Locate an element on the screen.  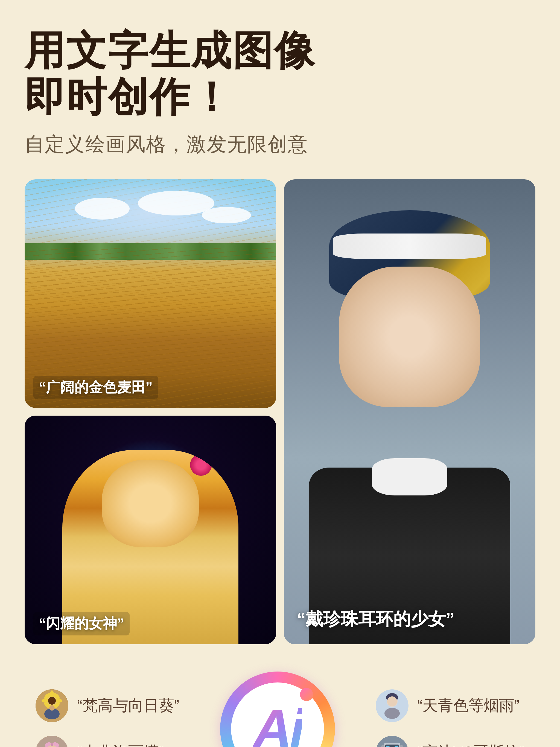
headline-line1: 用文字生成图像 is located at coordinates (170, 51).